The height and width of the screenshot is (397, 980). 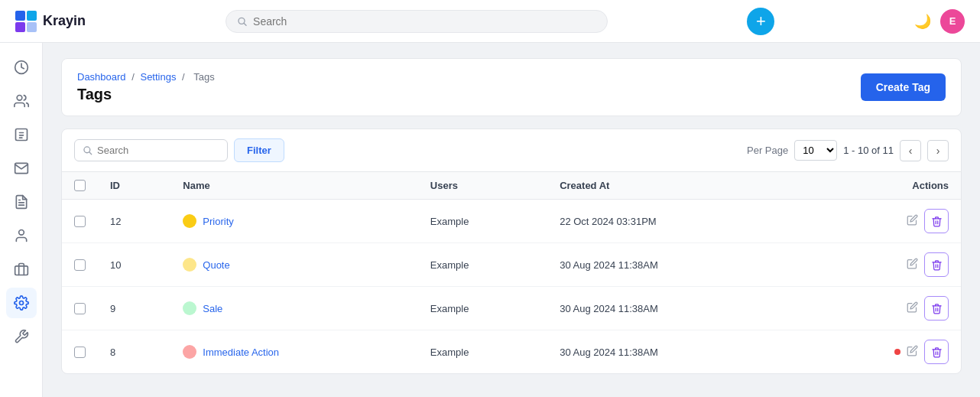 What do you see at coordinates (21, 236) in the screenshot?
I see `sidebar-item-users` at bounding box center [21, 236].